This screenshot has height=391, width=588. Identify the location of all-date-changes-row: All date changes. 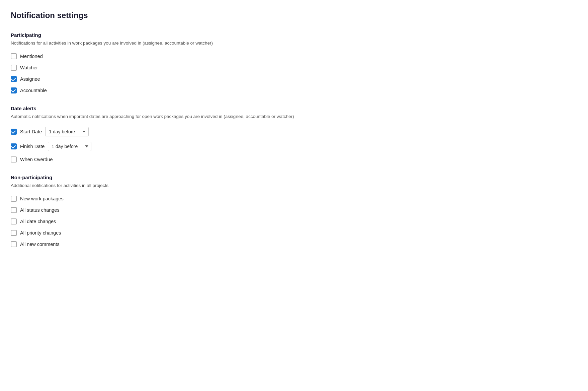
(294, 221).